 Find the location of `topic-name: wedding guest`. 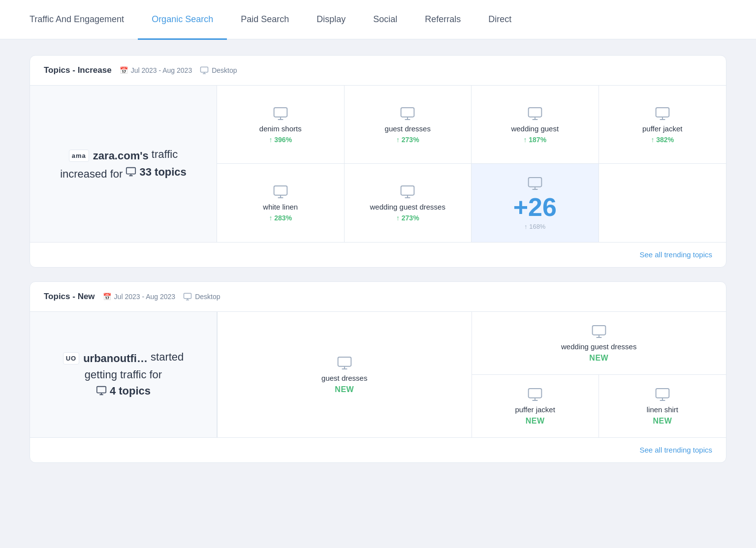

topic-name: wedding guest is located at coordinates (535, 129).